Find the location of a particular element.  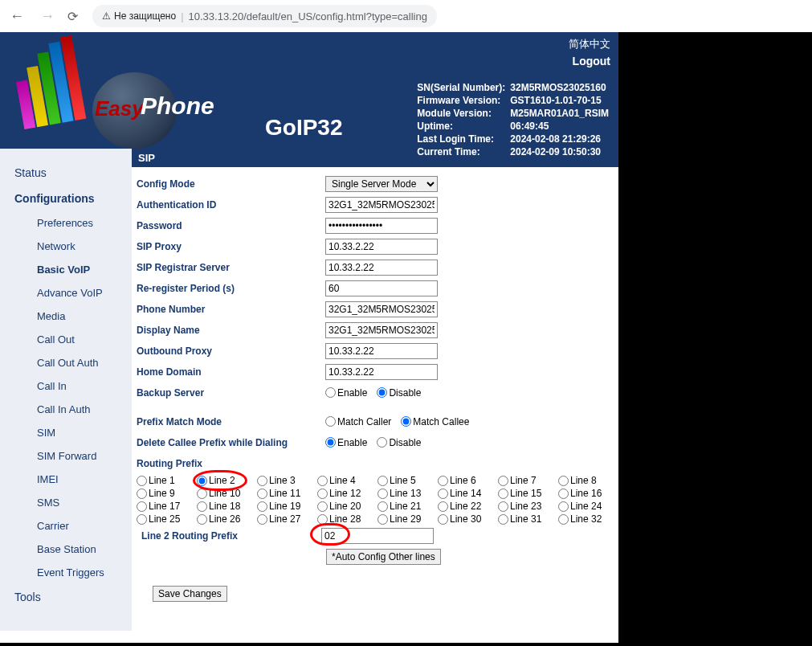

line-8: Line 8 is located at coordinates (588, 480).